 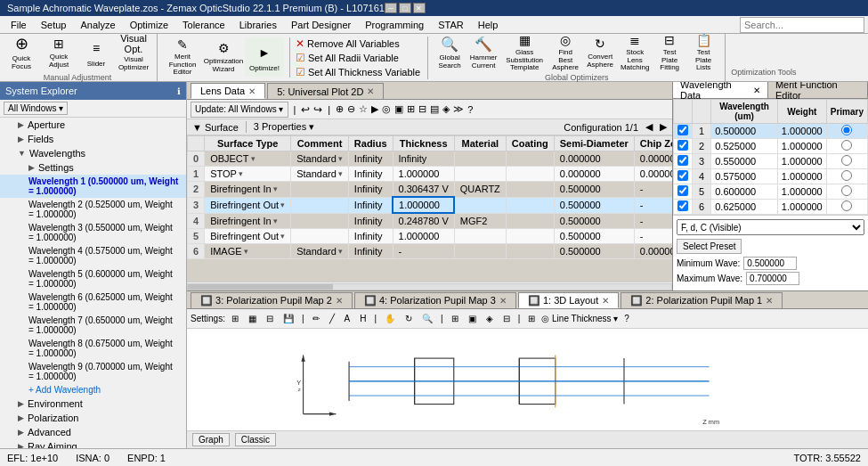 I want to click on toolbar-icon10: ◈, so click(x=446, y=109).